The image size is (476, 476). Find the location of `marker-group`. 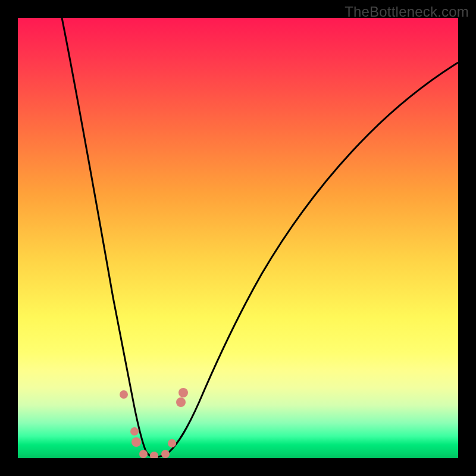

marker-group is located at coordinates (154, 423).